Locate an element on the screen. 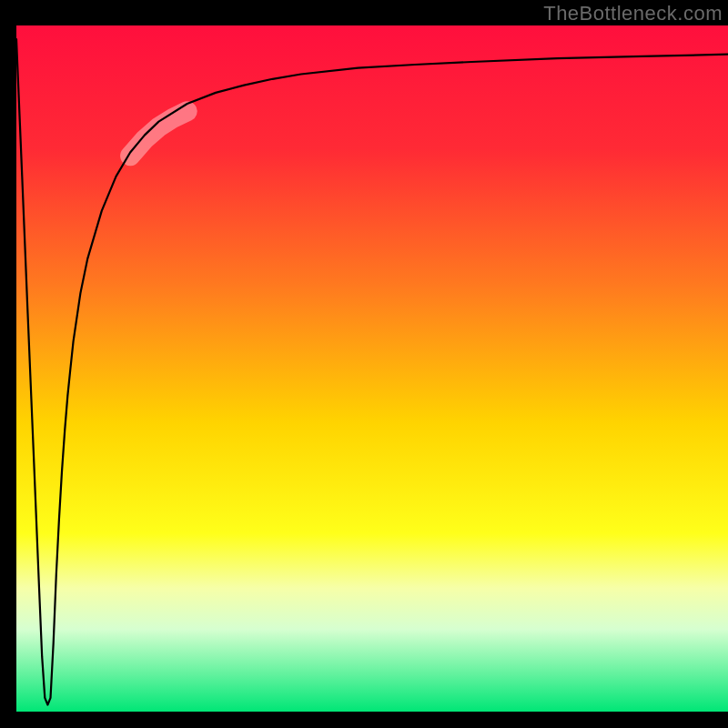 The height and width of the screenshot is (728, 728). frame-left is located at coordinates (8, 364).